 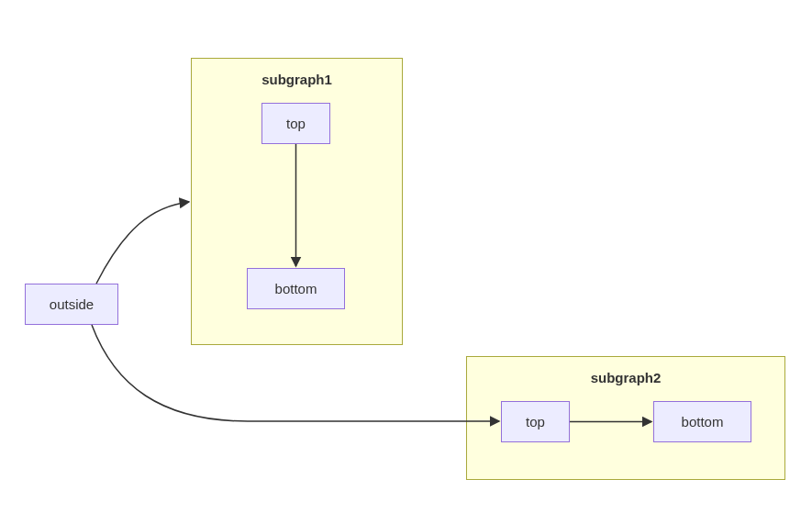 What do you see at coordinates (72, 305) in the screenshot?
I see `node-outside-label: outside` at bounding box center [72, 305].